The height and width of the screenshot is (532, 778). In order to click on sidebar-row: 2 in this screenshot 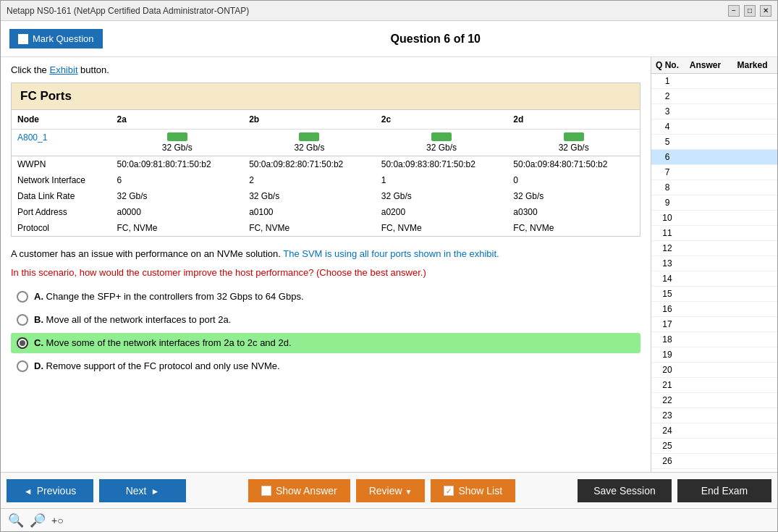, I will do `click(714, 97)`.